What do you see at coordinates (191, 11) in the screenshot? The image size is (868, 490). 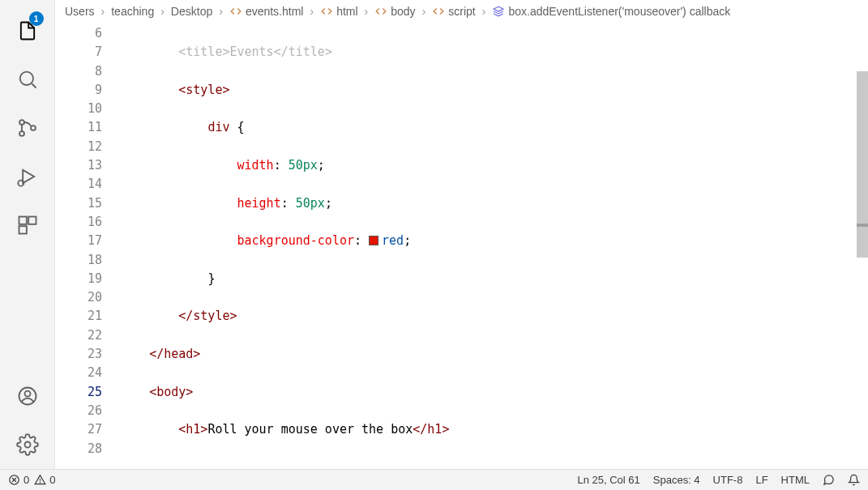 I see `breadcrumb-item: Desktop` at bounding box center [191, 11].